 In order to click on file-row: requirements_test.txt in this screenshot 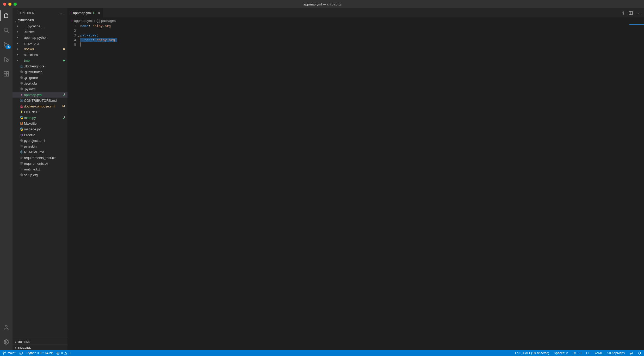, I will do `click(40, 158)`.